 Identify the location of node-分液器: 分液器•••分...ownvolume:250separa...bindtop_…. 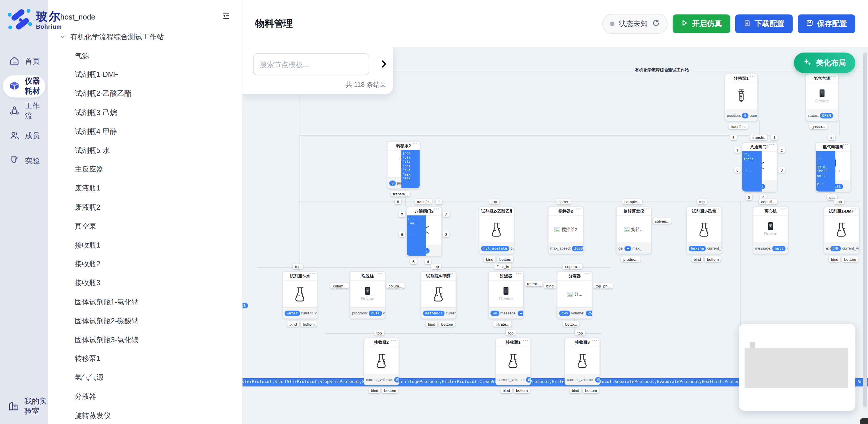
(575, 295).